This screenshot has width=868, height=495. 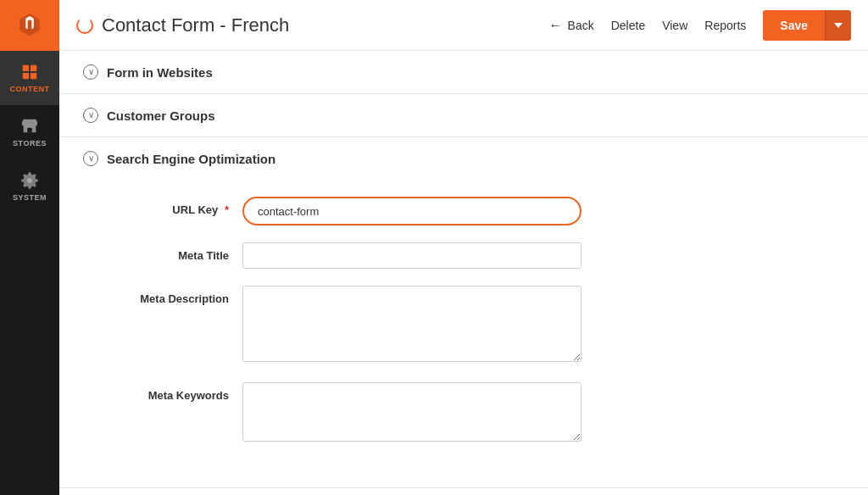 What do you see at coordinates (464, 115) in the screenshot?
I see `customer-groups-header: Customer Groups` at bounding box center [464, 115].